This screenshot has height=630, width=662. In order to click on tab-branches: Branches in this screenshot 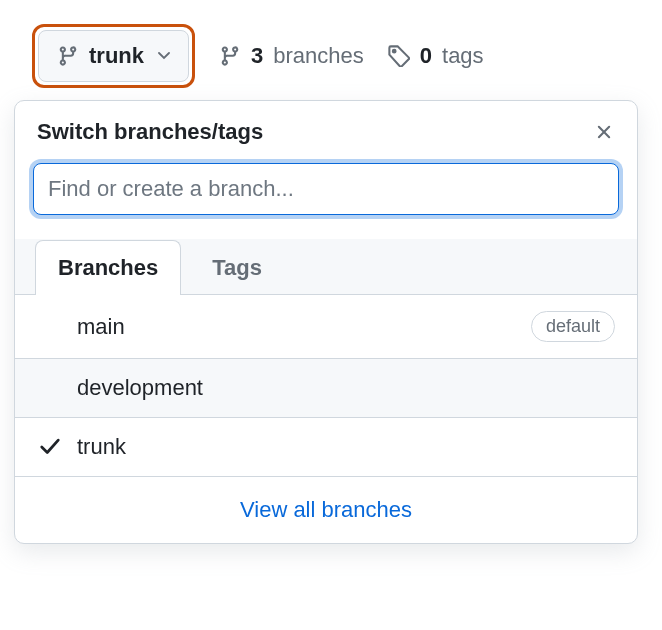, I will do `click(108, 268)`.